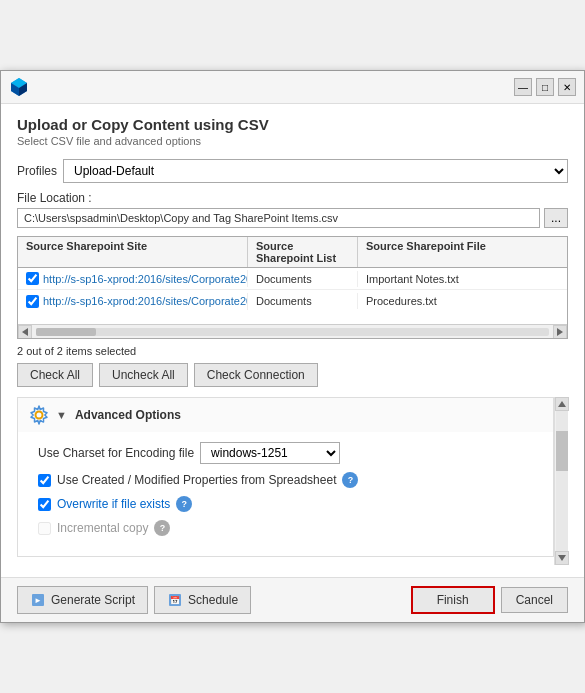  What do you see at coordinates (562, 451) in the screenshot?
I see `scroll-thumb-vertical` at bounding box center [562, 451].